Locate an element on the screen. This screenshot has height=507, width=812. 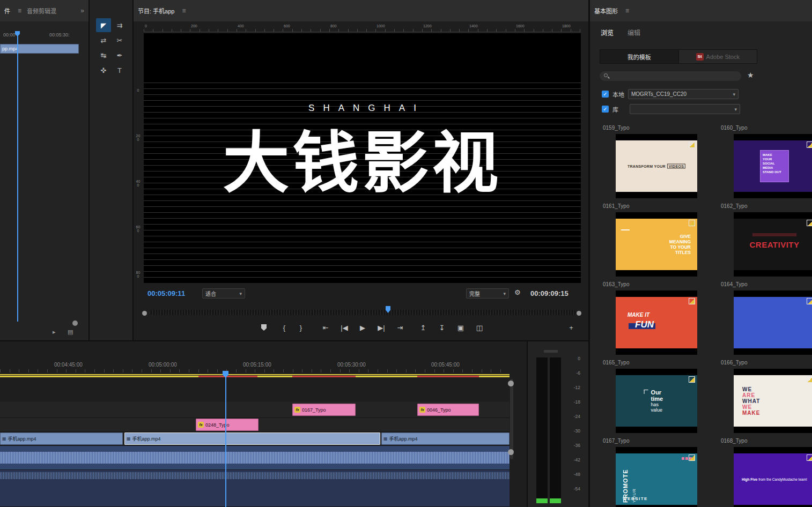
local-checkbox: ✓ is located at coordinates (605, 94).